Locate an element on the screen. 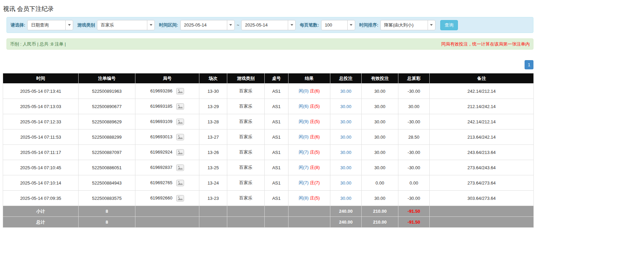 The image size is (644, 279). cell-result: 闲(0)庄(6) is located at coordinates (310, 91).